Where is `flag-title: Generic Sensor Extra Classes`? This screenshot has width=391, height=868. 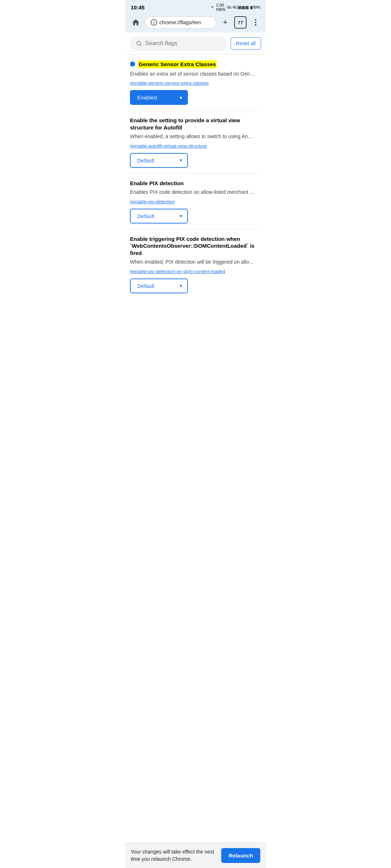
flag-title: Generic Sensor Extra Classes is located at coordinates (177, 64).